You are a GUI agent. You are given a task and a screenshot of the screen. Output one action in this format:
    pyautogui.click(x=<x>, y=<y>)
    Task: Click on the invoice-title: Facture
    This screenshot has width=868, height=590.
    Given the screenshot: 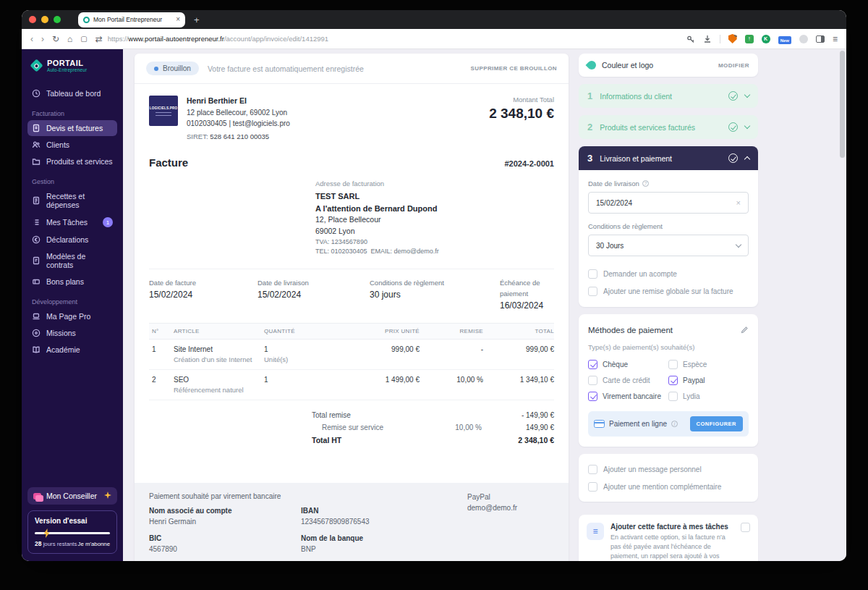 What is the action you would take?
    pyautogui.click(x=169, y=162)
    